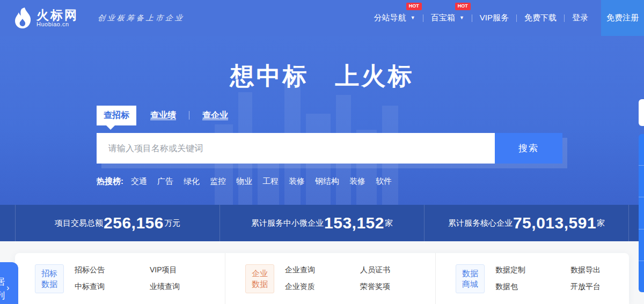 This screenshot has width=644, height=304. Describe the element at coordinates (641, 213) in the screenshot. I see `right-floating-toolbar` at that location.